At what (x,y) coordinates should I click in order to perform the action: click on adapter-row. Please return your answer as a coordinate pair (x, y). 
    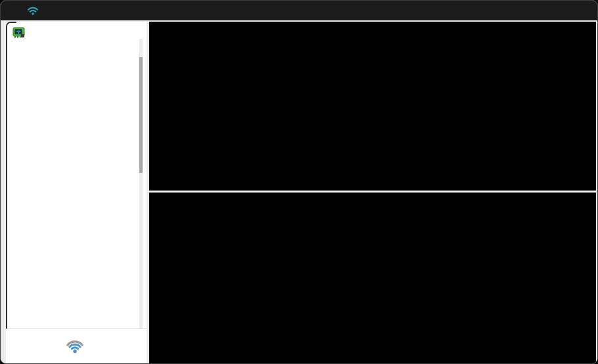
    Looking at the image, I should click on (20, 33).